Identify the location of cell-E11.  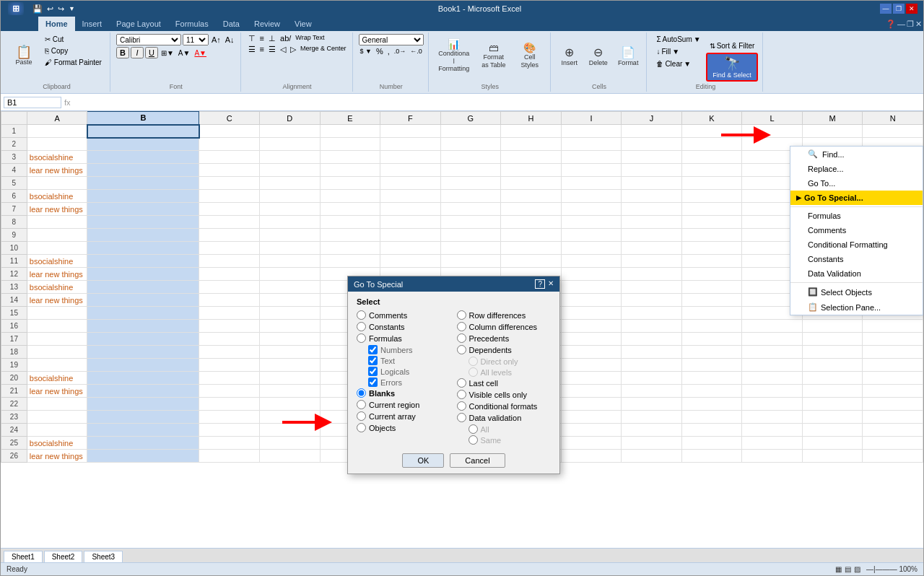
(350, 261).